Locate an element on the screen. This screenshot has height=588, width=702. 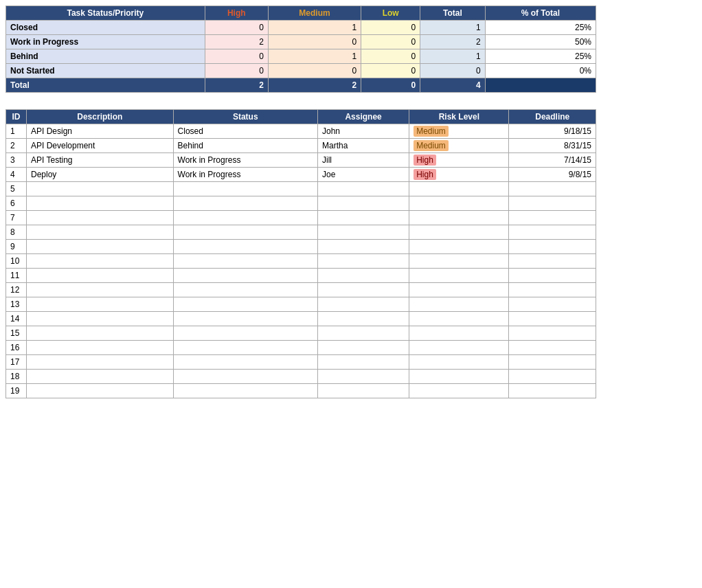
detail-cell-deadline: 7/14/15 is located at coordinates (552, 161).